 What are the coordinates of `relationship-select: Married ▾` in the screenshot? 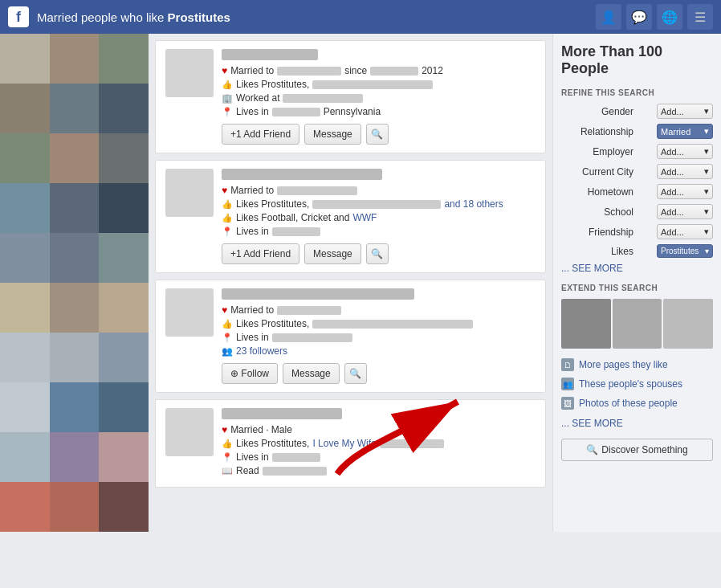 It's located at (685, 132).